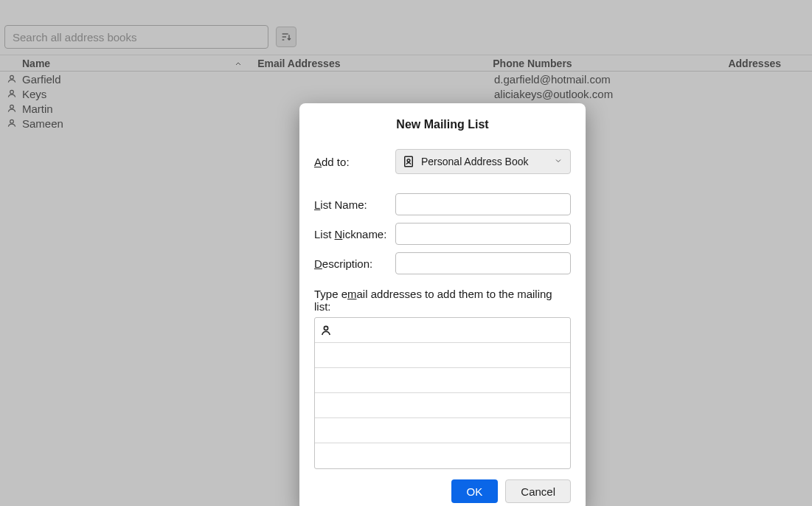 The height and width of the screenshot is (506, 812). I want to click on add-to-label: Add to:, so click(355, 162).